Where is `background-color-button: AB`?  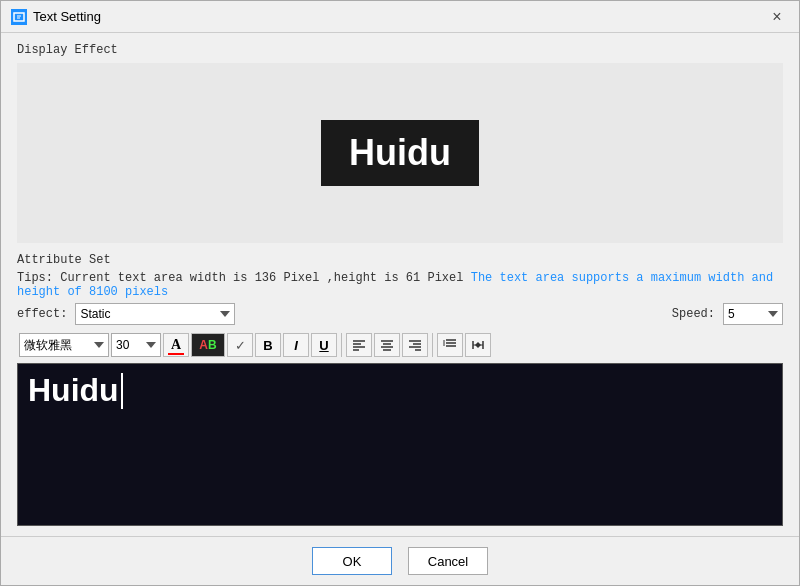 background-color-button: AB is located at coordinates (208, 345).